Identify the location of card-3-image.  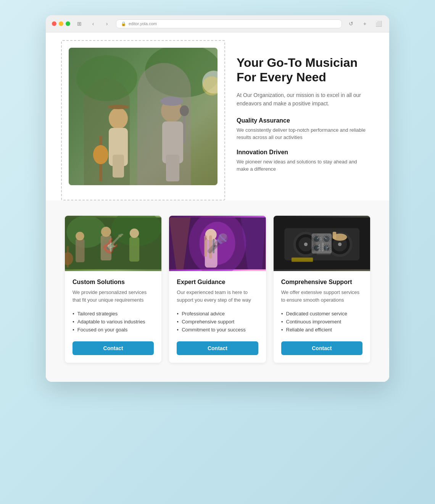
(322, 244).